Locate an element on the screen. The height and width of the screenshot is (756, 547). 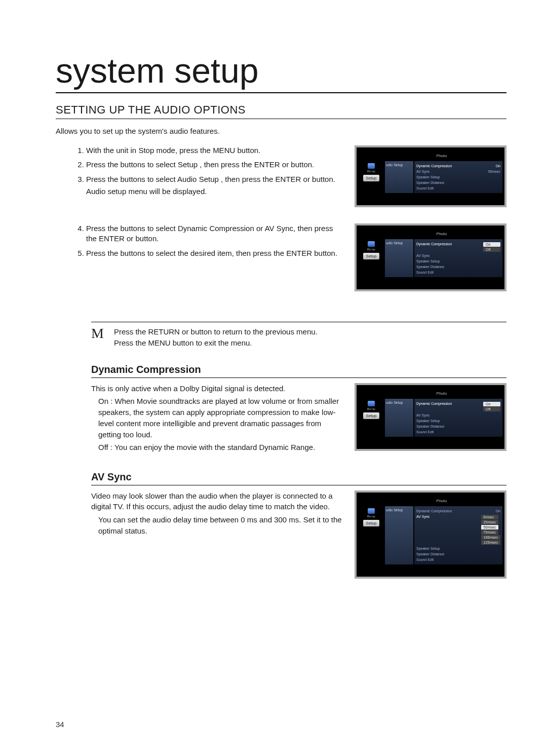
shot1-mid-tab: udio Setup is located at coordinates (399, 177).